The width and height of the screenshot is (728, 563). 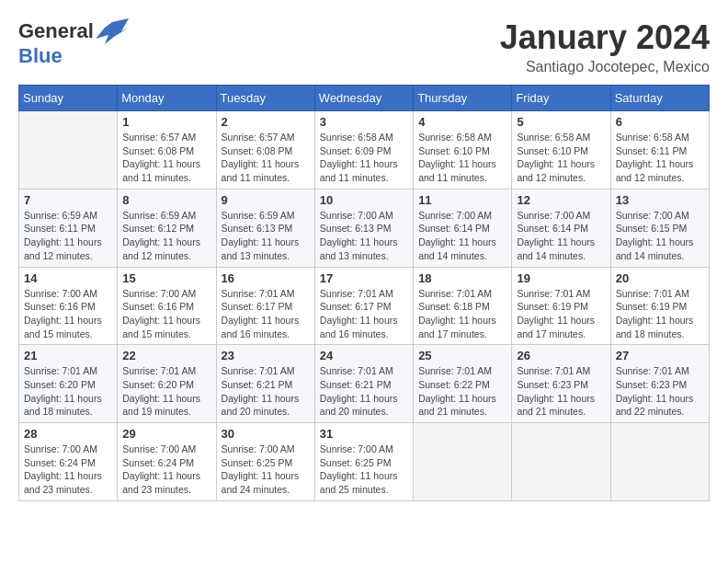 I want to click on weekday-header-saturday: Saturday, so click(x=660, y=98).